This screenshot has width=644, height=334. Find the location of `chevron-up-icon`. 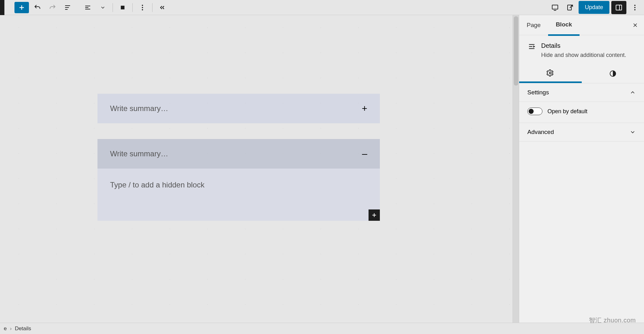

chevron-up-icon is located at coordinates (633, 92).